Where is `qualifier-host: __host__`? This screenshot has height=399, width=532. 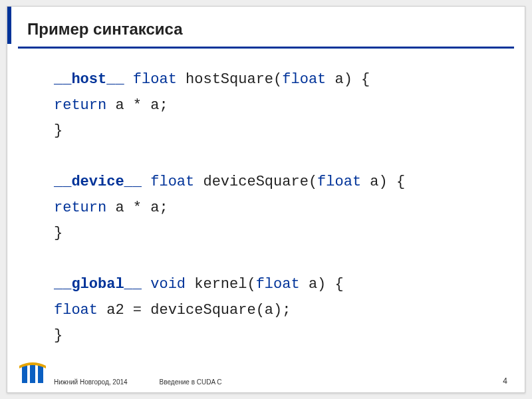
qualifier-host: __host__ is located at coordinates (89, 80).